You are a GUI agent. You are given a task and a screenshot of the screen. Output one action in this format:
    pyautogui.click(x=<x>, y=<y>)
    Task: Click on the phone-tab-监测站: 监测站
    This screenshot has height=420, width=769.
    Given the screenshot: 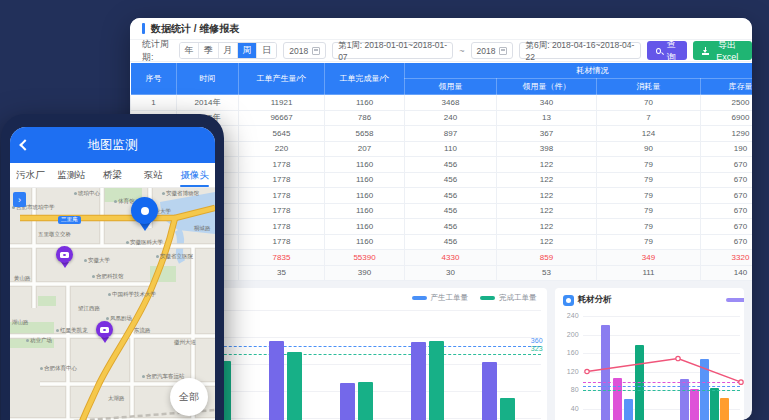 What is the action you would take?
    pyautogui.click(x=72, y=175)
    